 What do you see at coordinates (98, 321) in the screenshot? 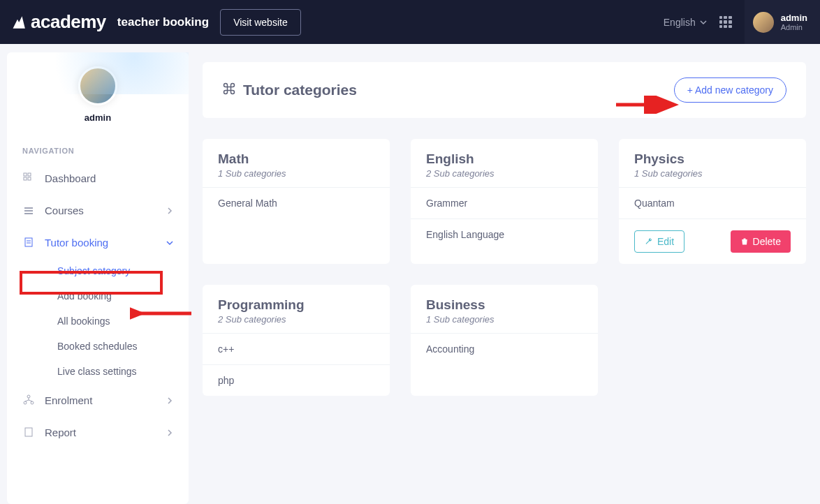
I see `tutor-booking-subnav: Subject category Add booking All booking…` at bounding box center [98, 321].